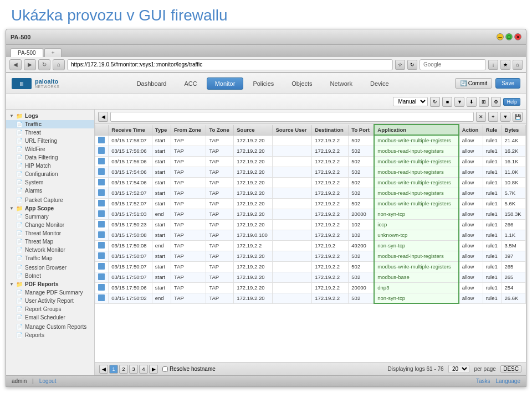  I want to click on sidebar-item-traffic: 📄 Traffic, so click(50, 124).